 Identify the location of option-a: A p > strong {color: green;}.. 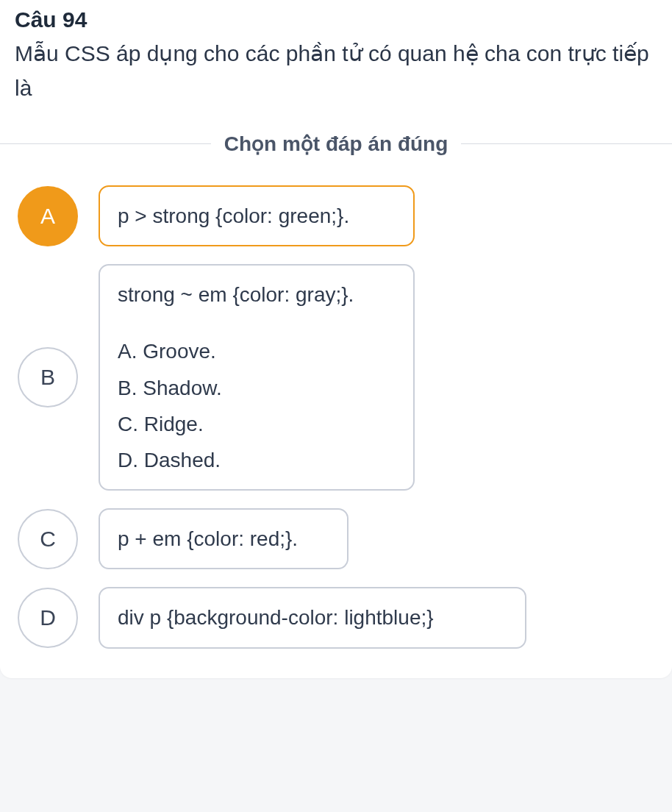
(336, 216).